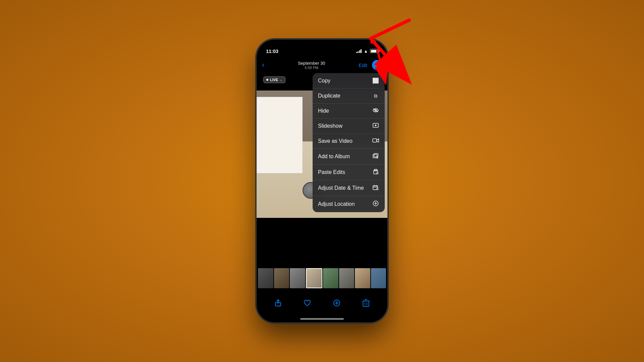 The height and width of the screenshot is (362, 644). What do you see at coordinates (281, 80) in the screenshot?
I see `live-chevron-icon: ⌄` at bounding box center [281, 80].